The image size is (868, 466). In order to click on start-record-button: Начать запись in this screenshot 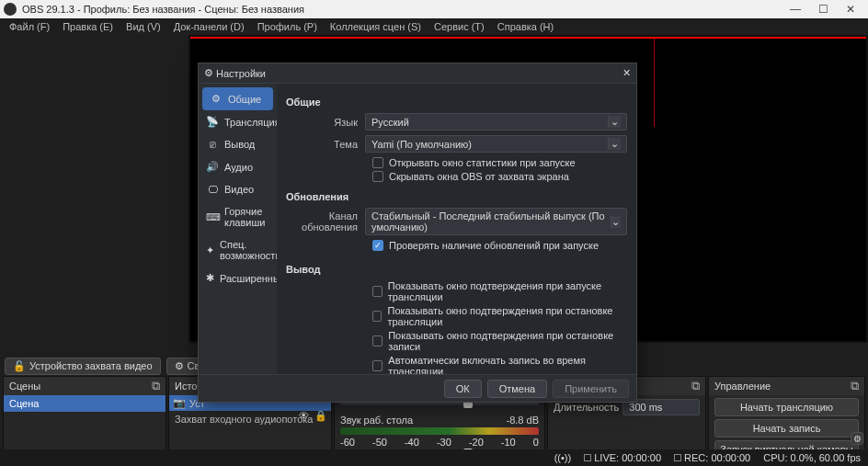, I will do `click(787, 428)`.